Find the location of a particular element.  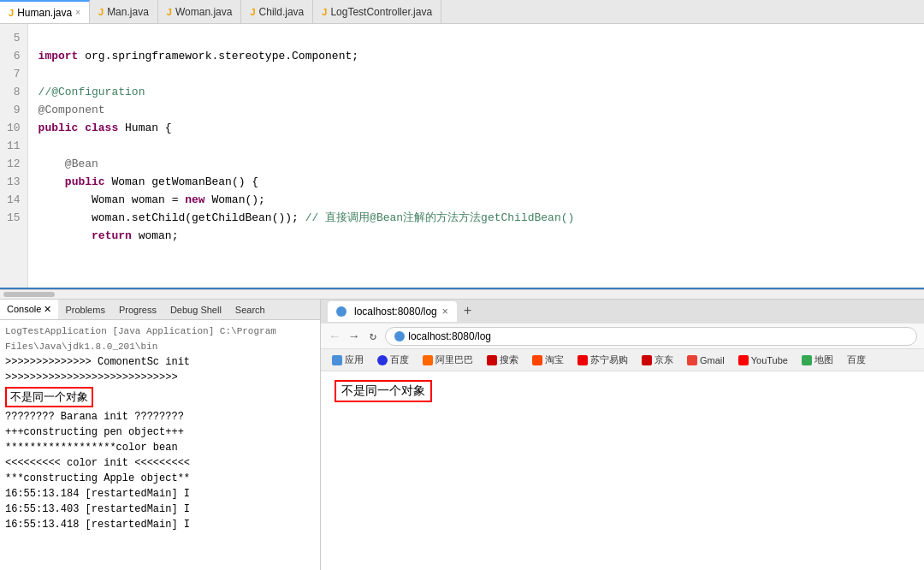

bookmark-jd: 京东 is located at coordinates (657, 359).